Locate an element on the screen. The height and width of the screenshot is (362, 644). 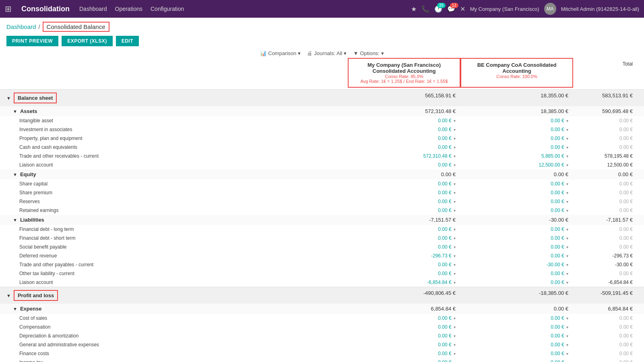
company2-name: BE Company CoA Consolidated Accounting is located at coordinates (517, 68).